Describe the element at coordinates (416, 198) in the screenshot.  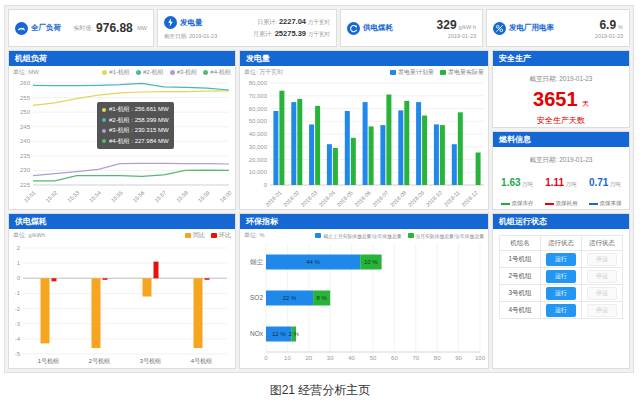
I see `svg-text: 2018-09` at that location.